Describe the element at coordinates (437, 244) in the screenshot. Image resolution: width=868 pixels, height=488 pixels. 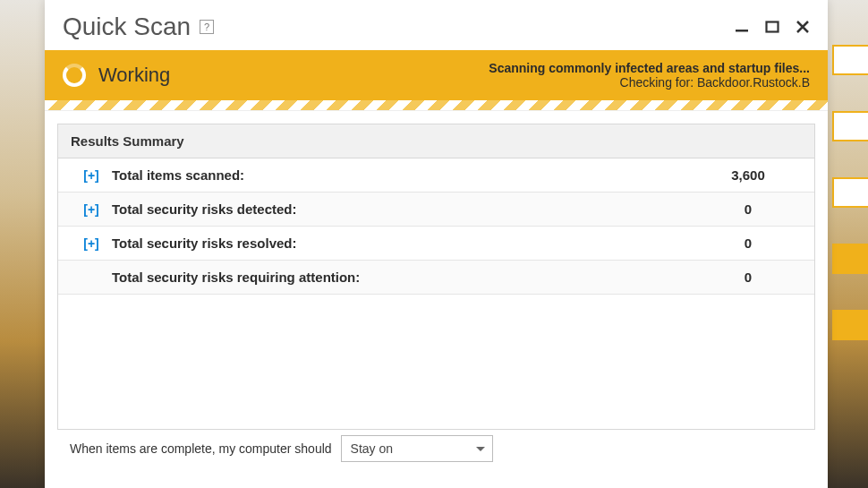
I see `table-row: [+] Total security risks resolved: 0` at that location.